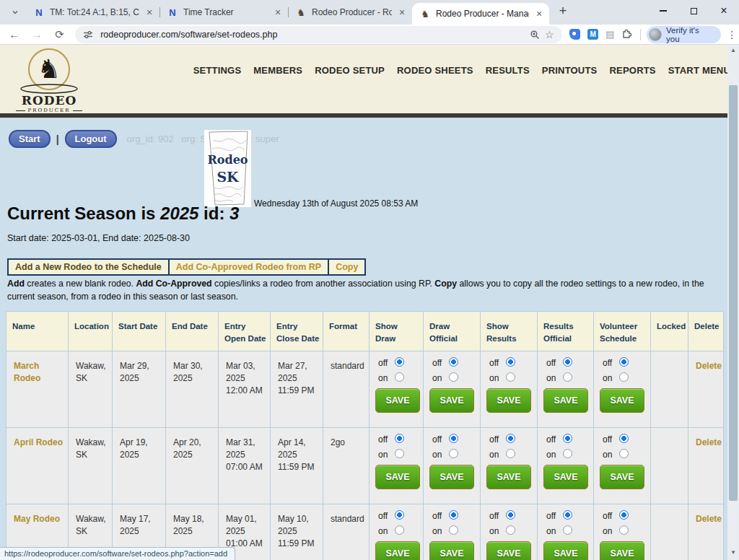  I want to click on copy-button: Copy, so click(346, 267).